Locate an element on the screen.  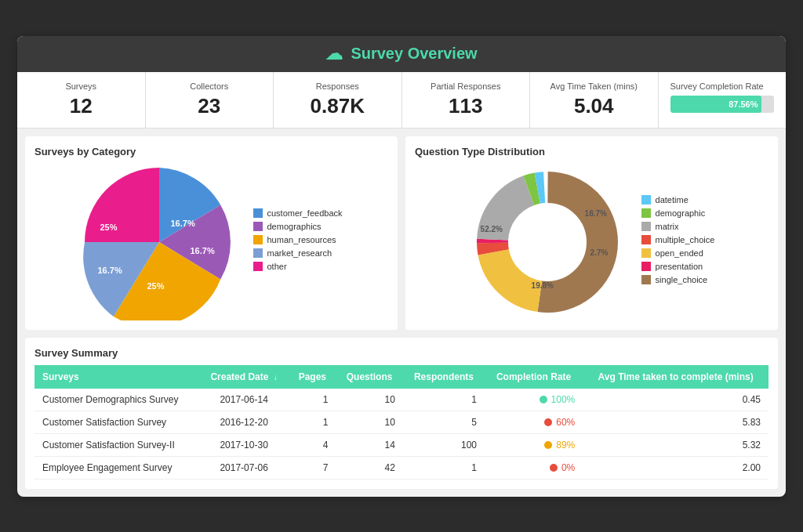
legend-item-oe: open_ended is located at coordinates (678, 253).